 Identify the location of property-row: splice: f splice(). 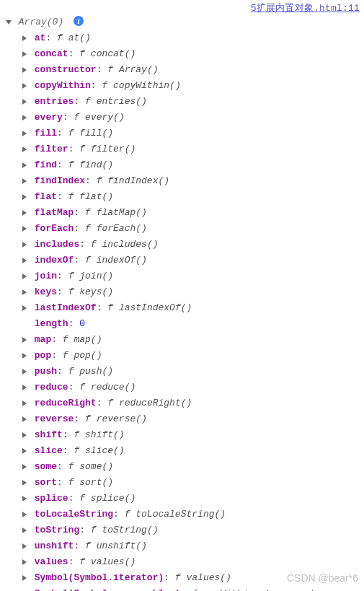
(192, 499).